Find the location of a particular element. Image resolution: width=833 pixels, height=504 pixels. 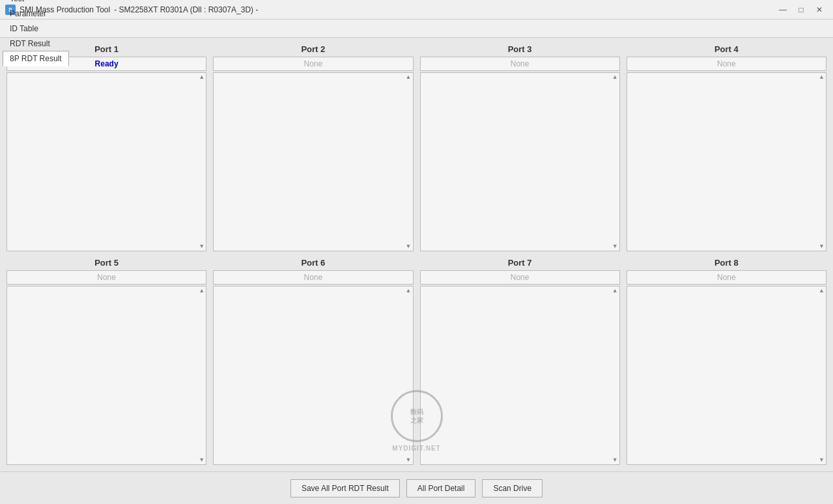

port2-label: Port 2 is located at coordinates (313, 49).